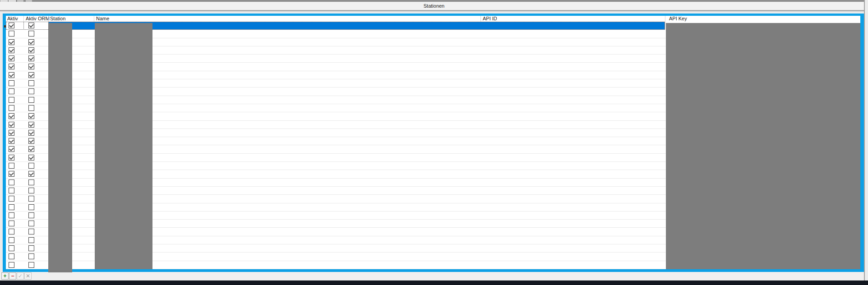  What do you see at coordinates (434, 6) in the screenshot?
I see `group-header-bar: Stationen` at bounding box center [434, 6].